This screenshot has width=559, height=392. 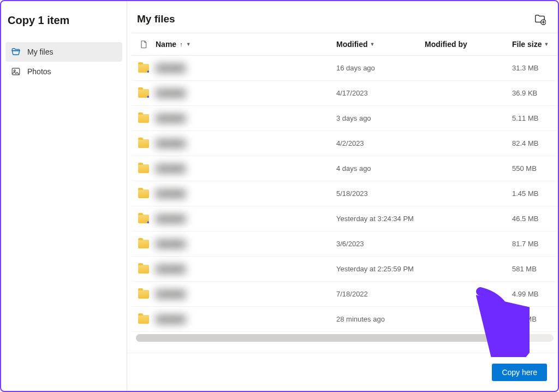 I want to click on table-row: ██████28 minutes ago168 MB, so click(x=345, y=319).